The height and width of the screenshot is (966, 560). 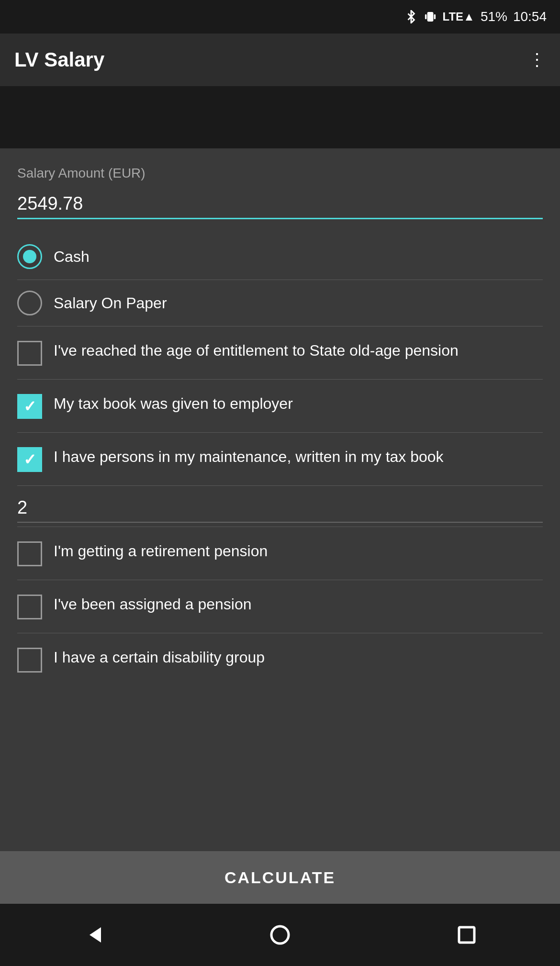 I want to click on vibrate-icon, so click(x=430, y=17).